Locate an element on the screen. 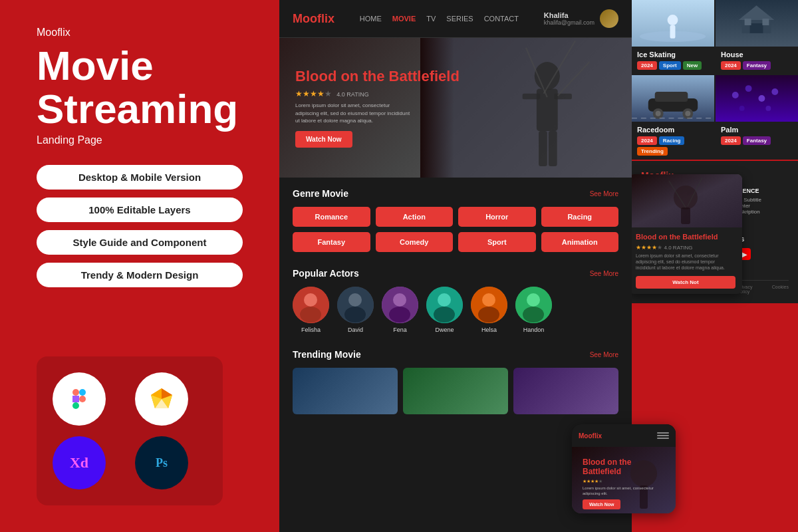  trending-header: Trending Movie See More is located at coordinates (456, 354).